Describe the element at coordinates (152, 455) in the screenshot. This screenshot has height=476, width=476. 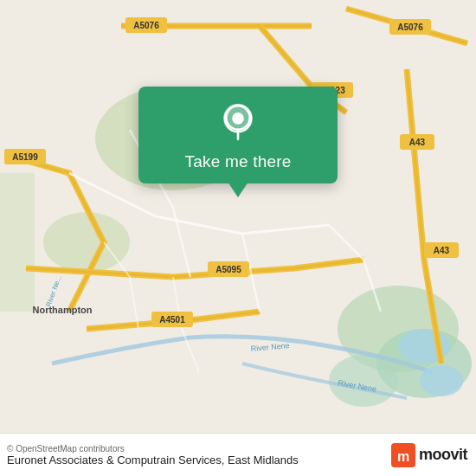
I see `footer-text: © OpenStreetMap contributors Euronet Ass…` at that location.